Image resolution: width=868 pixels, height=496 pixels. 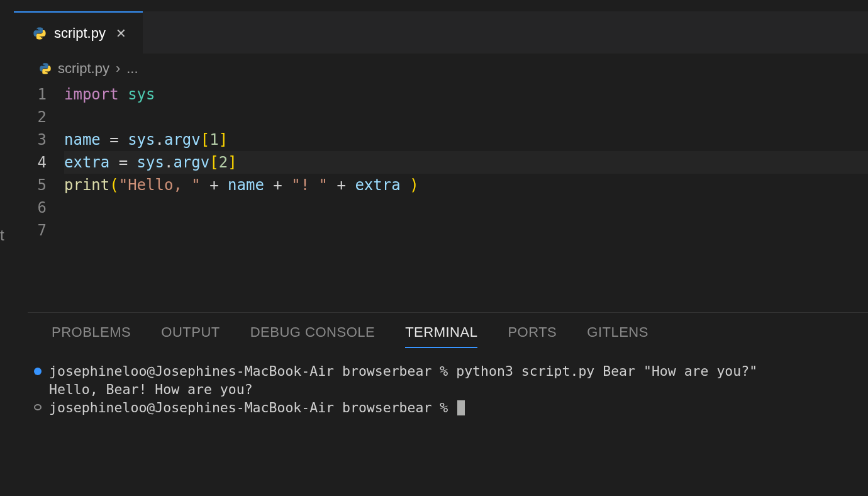 What do you see at coordinates (84, 69) in the screenshot?
I see `breadcrumb-filename: script.py` at bounding box center [84, 69].